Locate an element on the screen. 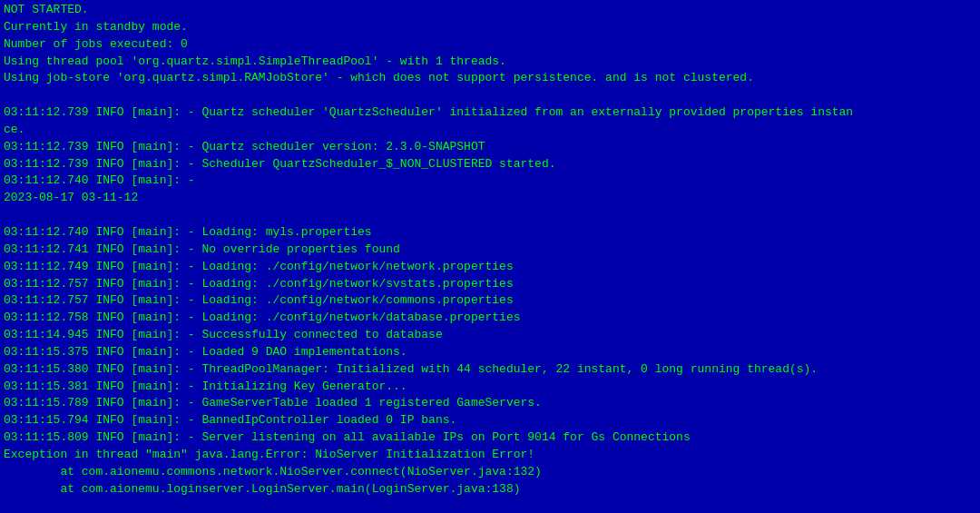  terminal-line: 03:11:15.381 INFO [main]: - Initializing… is located at coordinates (490, 387).